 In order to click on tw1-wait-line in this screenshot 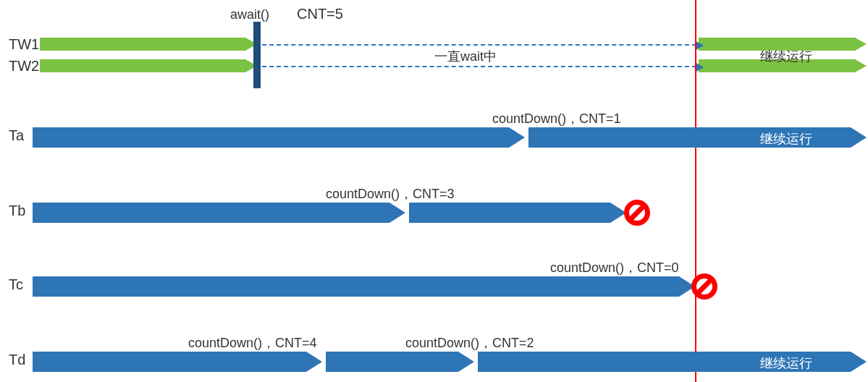, I will do `click(479, 45)`.